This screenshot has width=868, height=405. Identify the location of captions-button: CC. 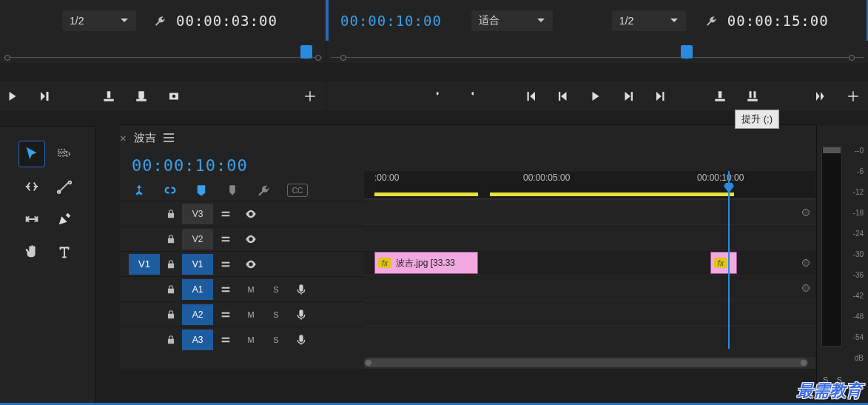
(297, 190).